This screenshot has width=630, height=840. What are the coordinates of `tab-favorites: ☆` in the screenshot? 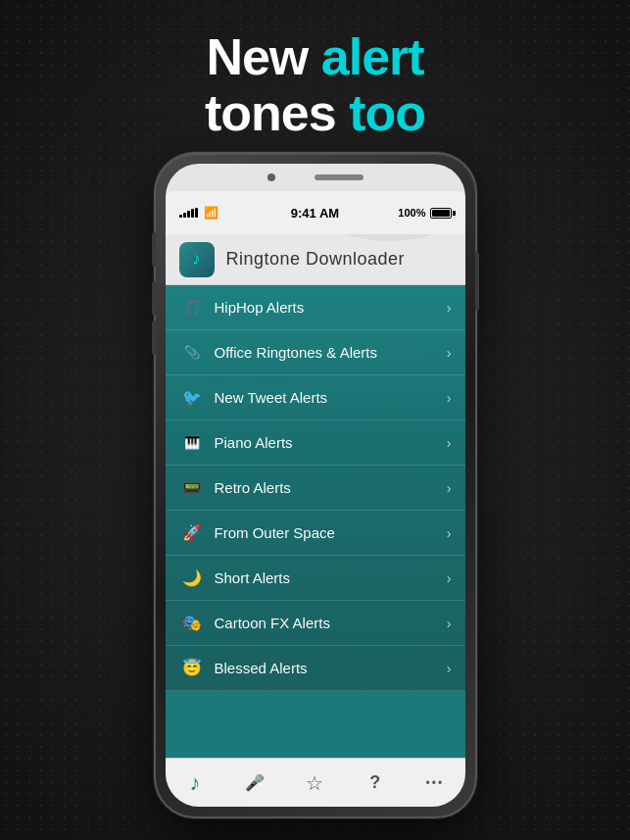 It's located at (315, 783).